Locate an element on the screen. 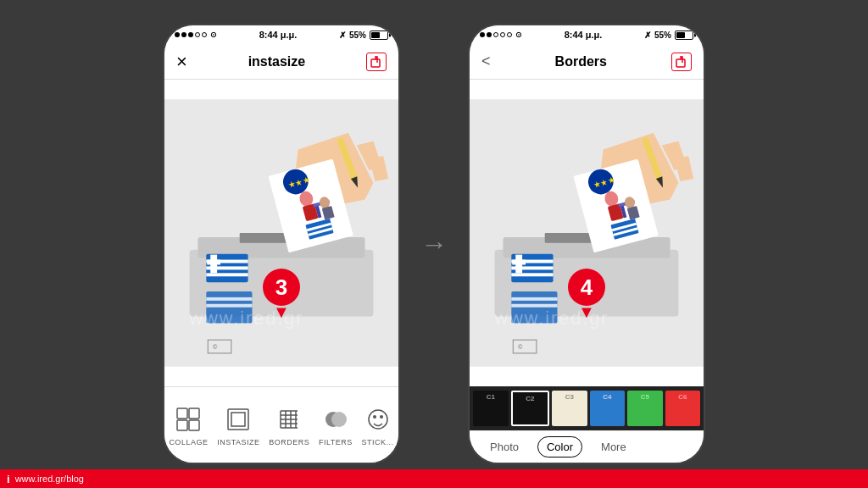  right-nav-bar: < Borders is located at coordinates (587, 62).